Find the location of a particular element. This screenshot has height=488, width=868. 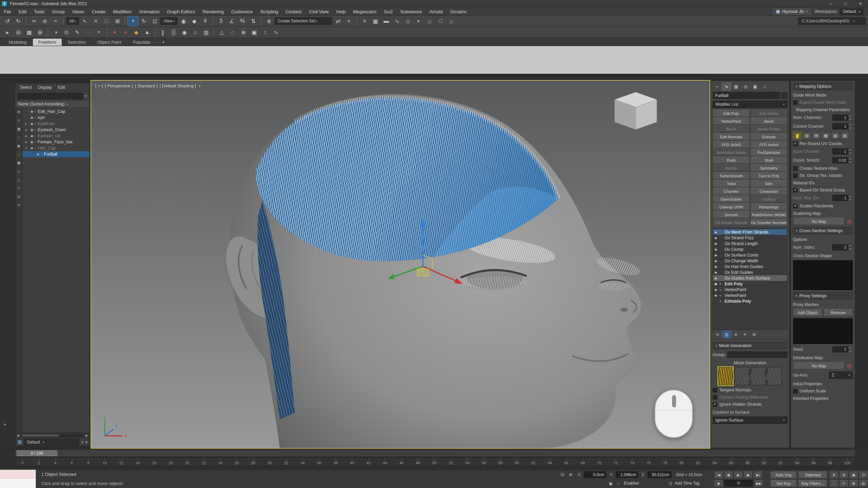

modifier-preset-button: Bend is located at coordinates (769, 121).